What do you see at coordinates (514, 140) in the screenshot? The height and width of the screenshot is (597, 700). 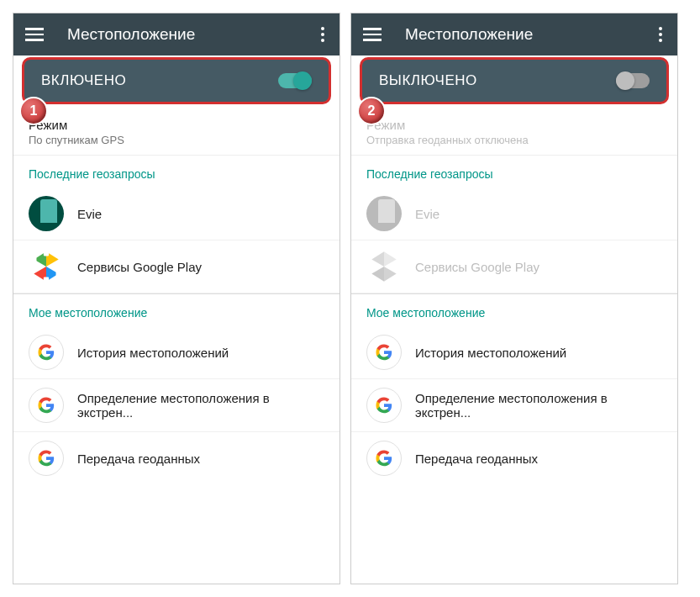 I see `mode-subtitle: Отправка геоданных отключена` at bounding box center [514, 140].